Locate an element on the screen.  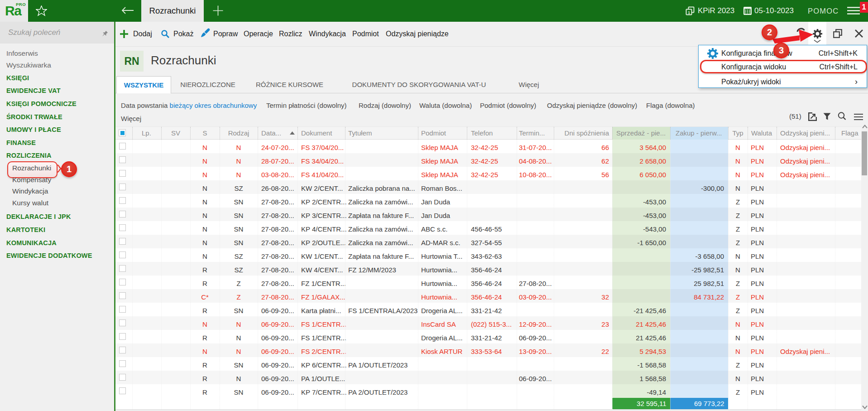
svg-text: 1 is located at coordinates (689, 13).